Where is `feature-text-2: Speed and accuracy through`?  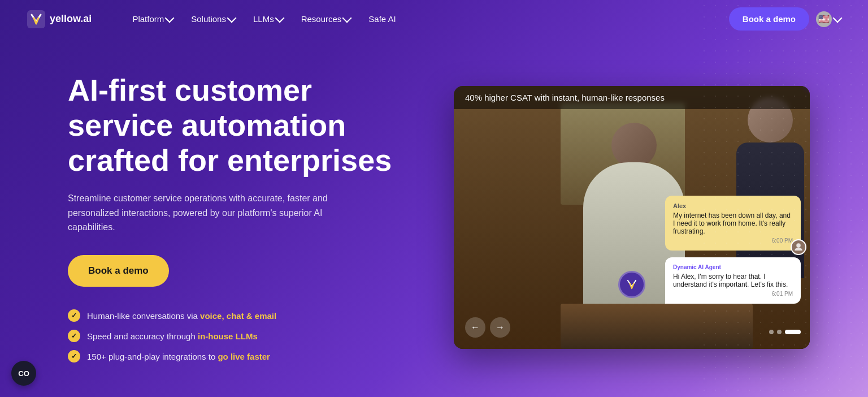
feature-text-2: Speed and accuracy through is located at coordinates (142, 336).